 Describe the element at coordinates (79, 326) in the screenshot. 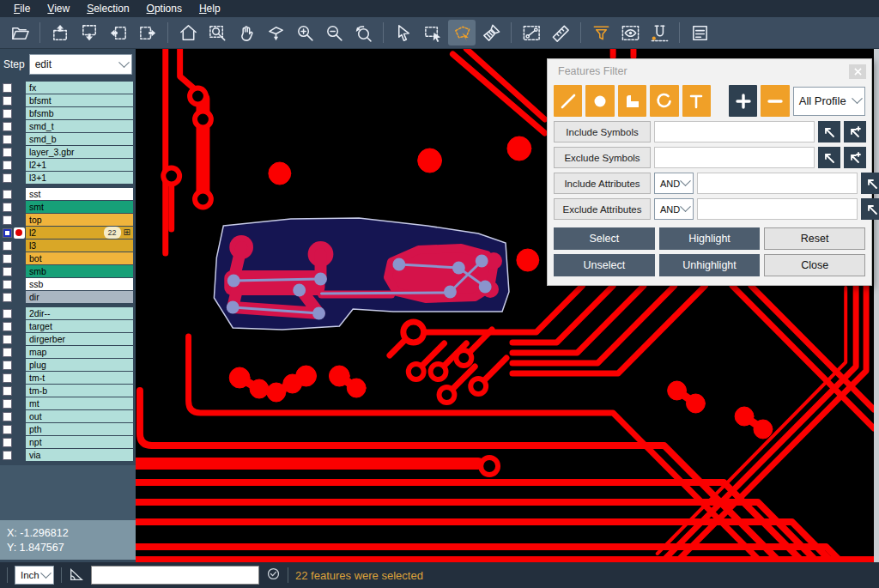

I see `layer-name: target` at that location.